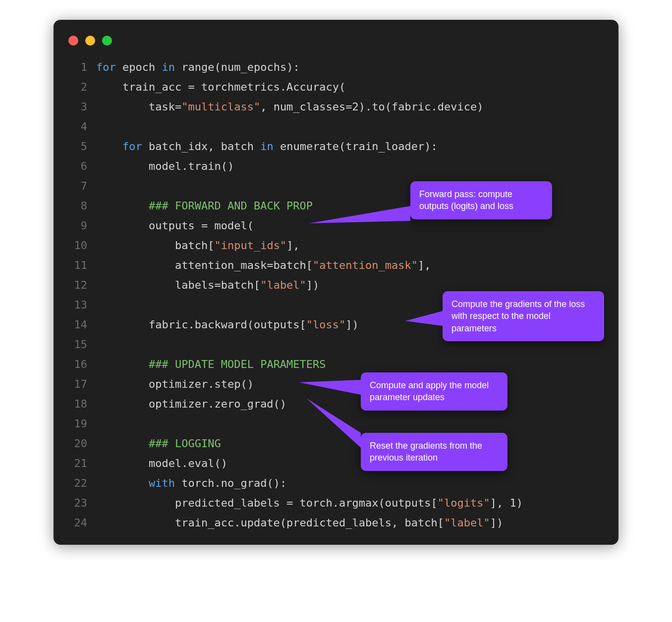  What do you see at coordinates (80, 285) in the screenshot?
I see `line-number: 12` at bounding box center [80, 285].